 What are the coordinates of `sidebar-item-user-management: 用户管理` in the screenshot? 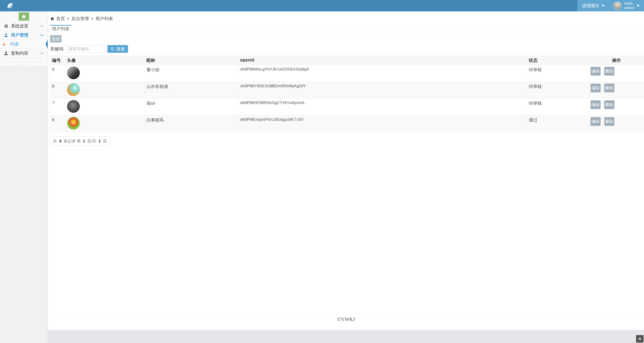 It's located at (24, 35).